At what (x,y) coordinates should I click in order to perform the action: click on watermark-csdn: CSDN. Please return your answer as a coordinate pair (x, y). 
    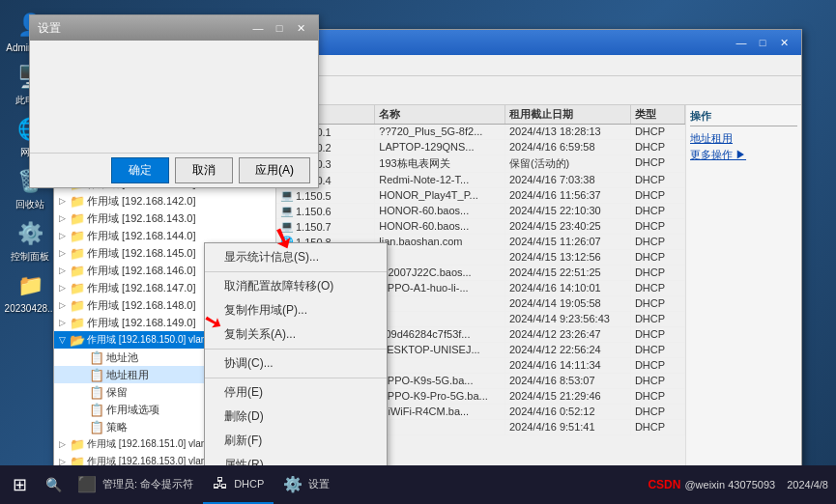
    Looking at the image, I should click on (664, 485).